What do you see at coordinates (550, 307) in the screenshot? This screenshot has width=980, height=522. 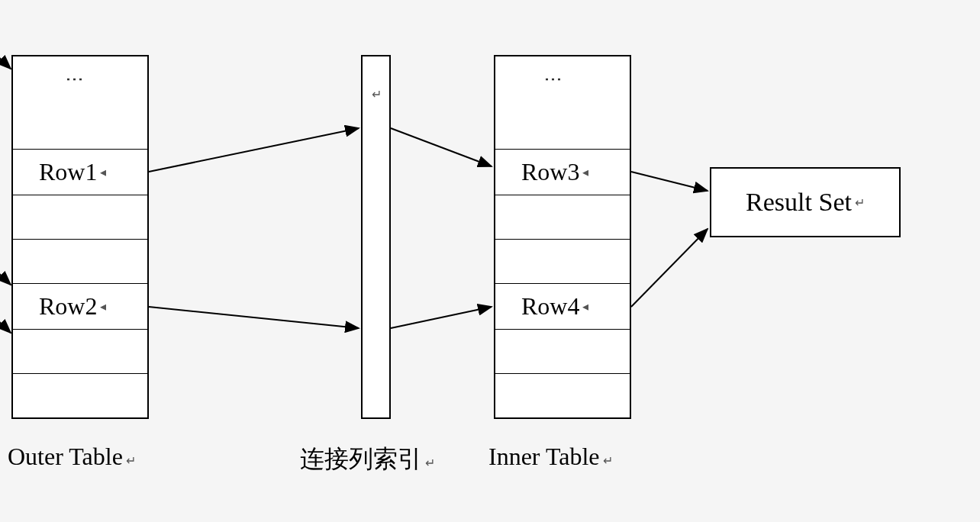 I see `row-label: Row4` at bounding box center [550, 307].